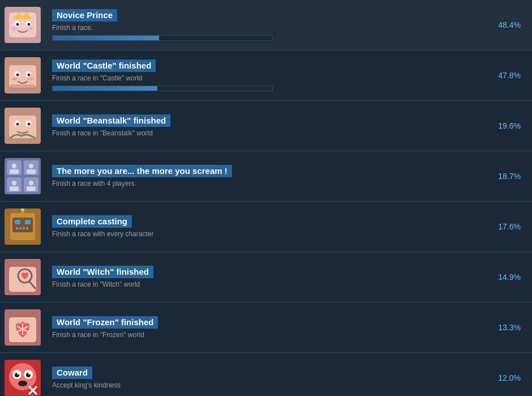 The image size is (532, 396). What do you see at coordinates (23, 75) in the screenshot?
I see `achievement-icon-castle` at bounding box center [23, 75].